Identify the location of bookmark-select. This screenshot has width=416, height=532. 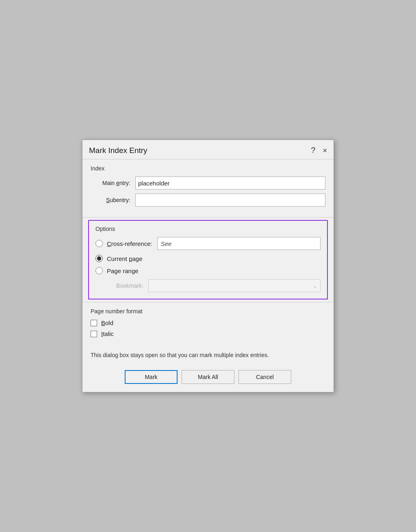
(234, 286).